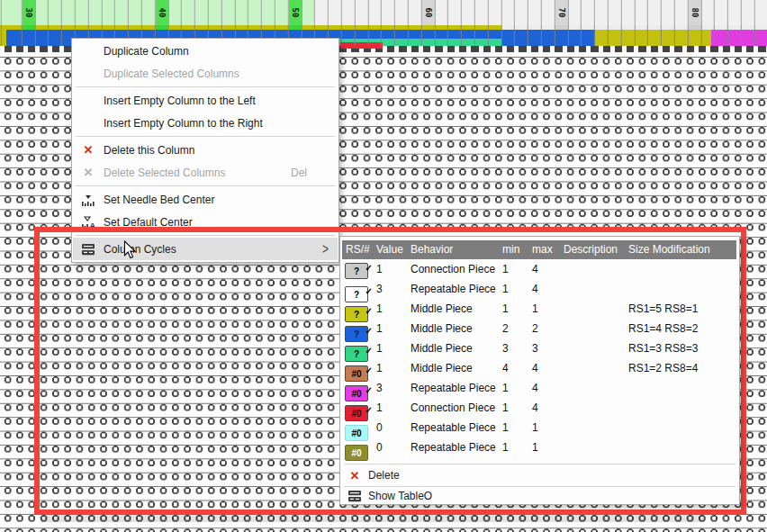 This screenshot has width=767, height=532. Describe the element at coordinates (205, 50) in the screenshot. I see `menu-item-duplicate-column: Duplicate Column` at that location.